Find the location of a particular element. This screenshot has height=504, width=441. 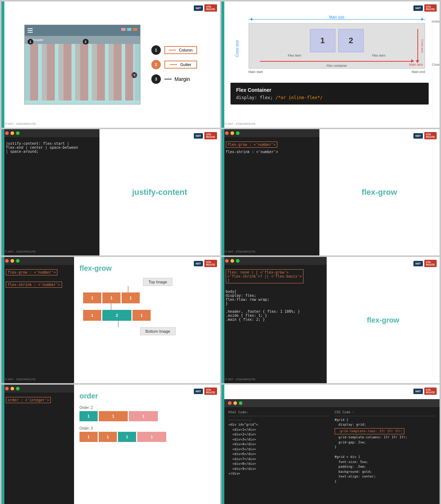

slide7-right: order Order: 2 1 1 1 Order: 3 is located at coordinates (147, 444).